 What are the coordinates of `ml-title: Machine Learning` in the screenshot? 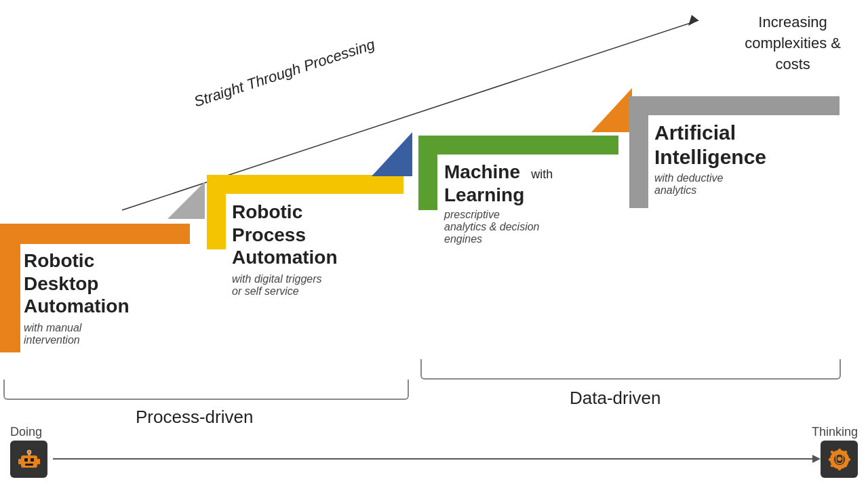 It's located at (484, 183).